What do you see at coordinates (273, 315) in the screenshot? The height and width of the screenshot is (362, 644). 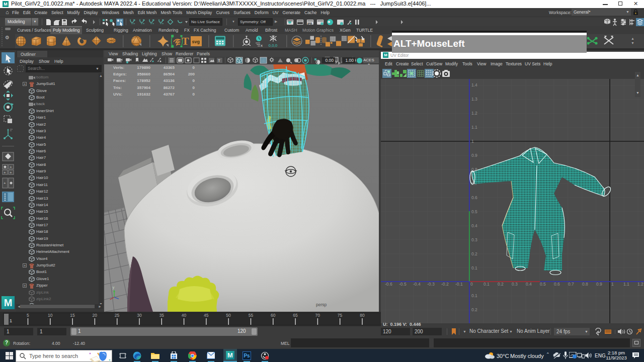 I see `svg-text: 60` at bounding box center [273, 315].